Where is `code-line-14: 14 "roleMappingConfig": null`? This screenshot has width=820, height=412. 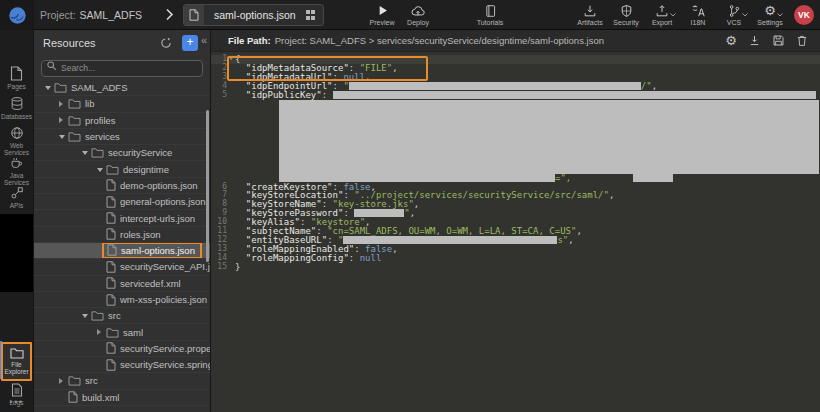
code-line-14: 14 "roleMappingConfig": null is located at coordinates (516, 258).